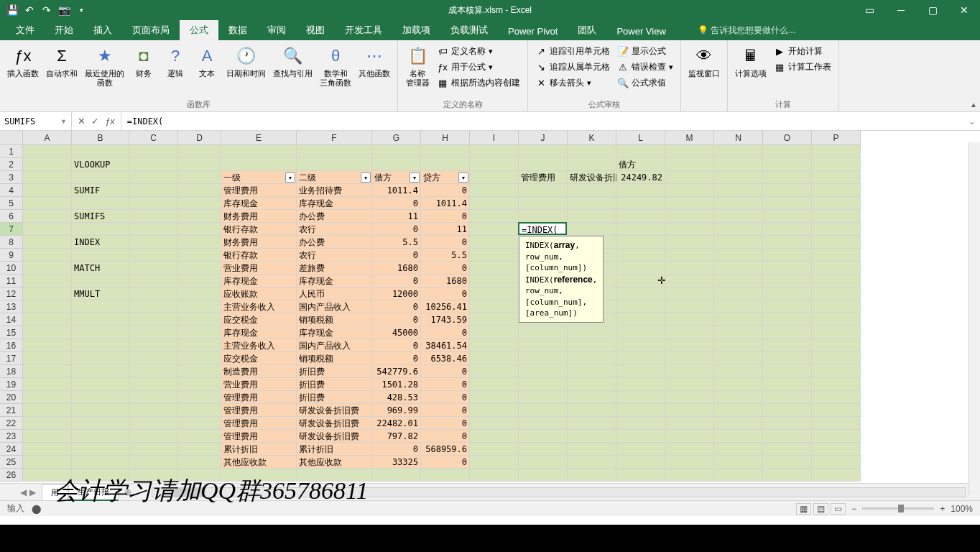 This screenshot has width=980, height=552. What do you see at coordinates (397, 346) in the screenshot?
I see `cell-G16: 0` at bounding box center [397, 346].